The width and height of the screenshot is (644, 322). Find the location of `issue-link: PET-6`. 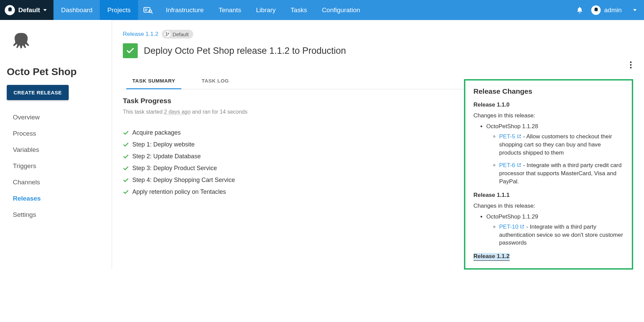

issue-link: PET-6 is located at coordinates (510, 165).